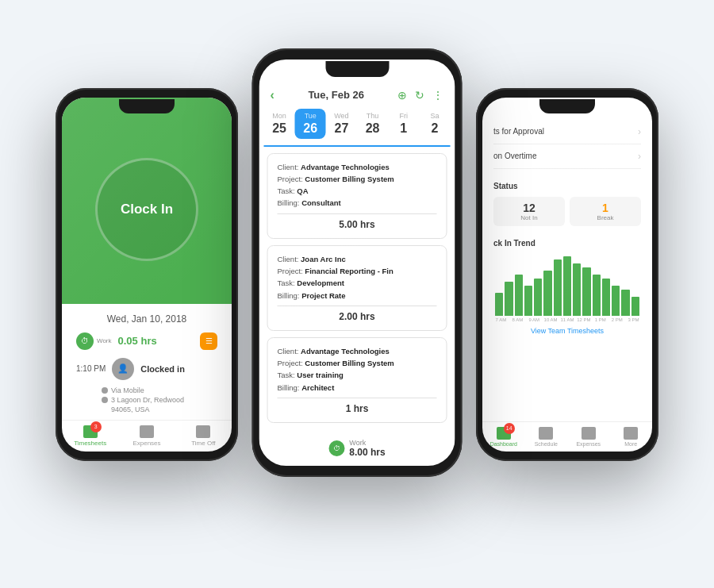 This screenshot has width=714, height=588. What do you see at coordinates (147, 275) in the screenshot?
I see `left-screen: Clock In Wed, Jan 10, 2018 ⏱ Work 0.05 h…` at bounding box center [147, 275].